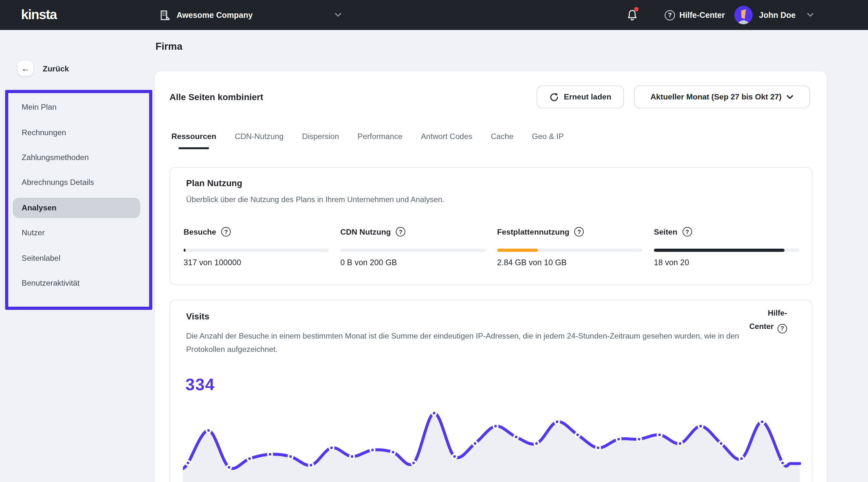 This screenshot has width=868, height=482. What do you see at coordinates (39, 107) in the screenshot?
I see `sidebar-item-mein-plan: Mein Plan` at bounding box center [39, 107].